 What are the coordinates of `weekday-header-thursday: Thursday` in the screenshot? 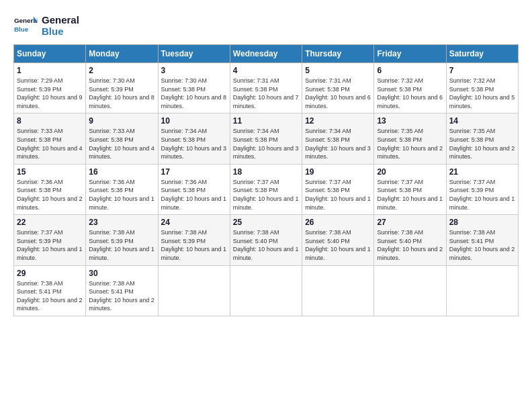 It's located at (339, 54).